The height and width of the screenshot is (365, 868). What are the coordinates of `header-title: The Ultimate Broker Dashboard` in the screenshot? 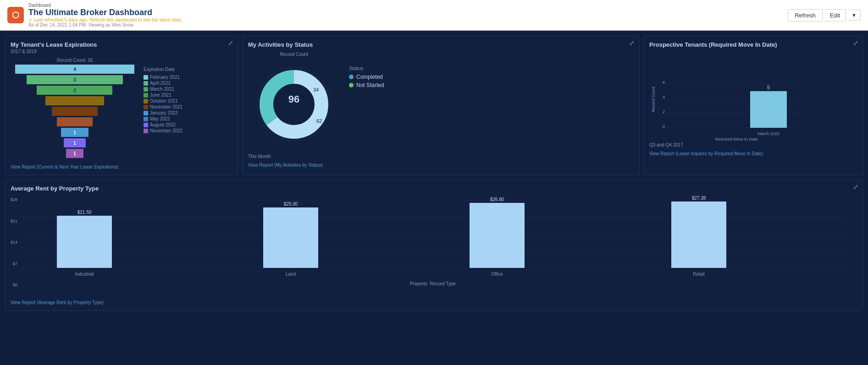 It's located at (105, 13).